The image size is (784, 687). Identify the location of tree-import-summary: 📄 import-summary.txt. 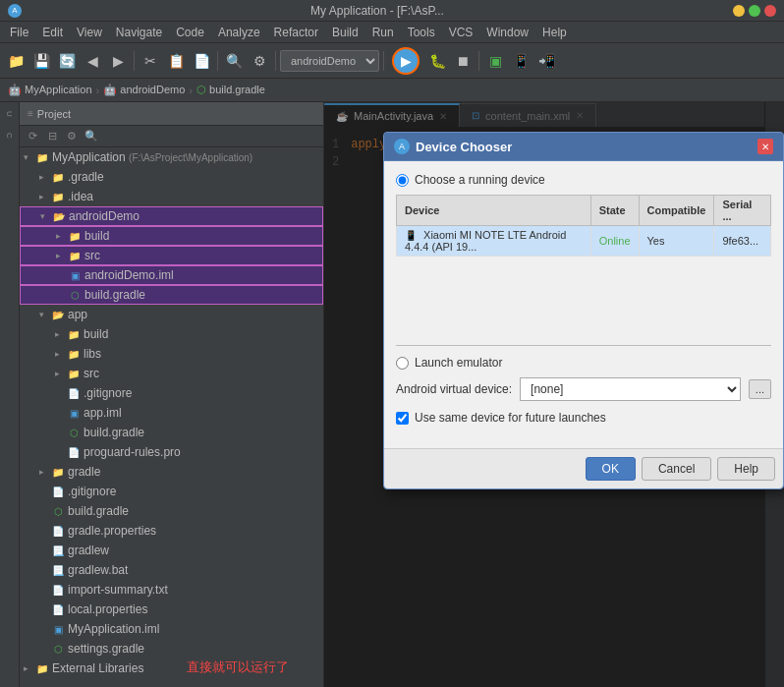
(171, 590).